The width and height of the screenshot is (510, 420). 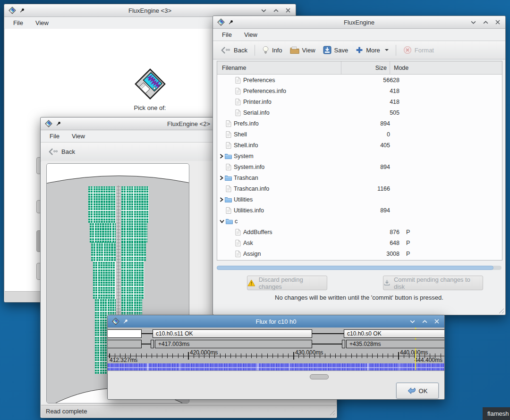 I want to click on table-row: Preferences.info418, so click(x=360, y=91).